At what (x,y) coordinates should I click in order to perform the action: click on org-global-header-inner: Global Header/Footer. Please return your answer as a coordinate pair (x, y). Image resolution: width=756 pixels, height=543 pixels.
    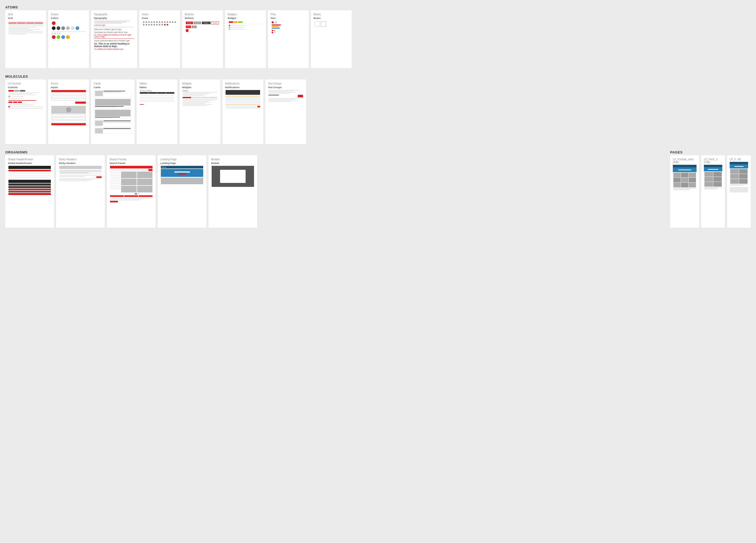
    Looking at the image, I should click on (30, 163).